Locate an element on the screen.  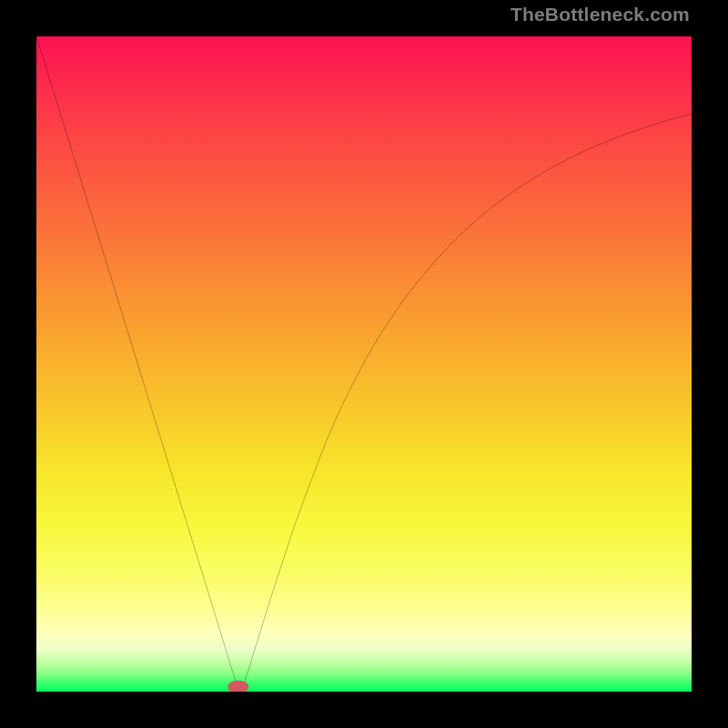
min-point-marker is located at coordinates (238, 686).